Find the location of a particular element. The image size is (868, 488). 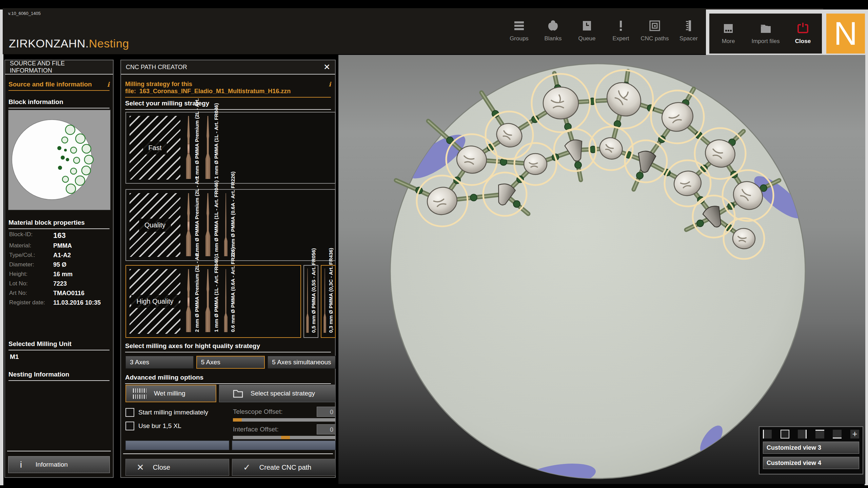

import-files-icon is located at coordinates (766, 28).